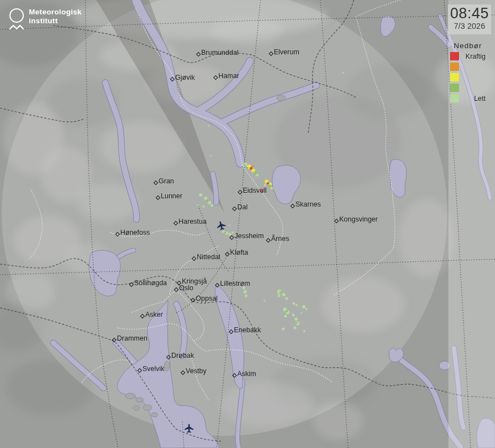 The image size is (495, 448). What do you see at coordinates (468, 45) in the screenshot?
I see `legend-title: Nedbør` at bounding box center [468, 45].